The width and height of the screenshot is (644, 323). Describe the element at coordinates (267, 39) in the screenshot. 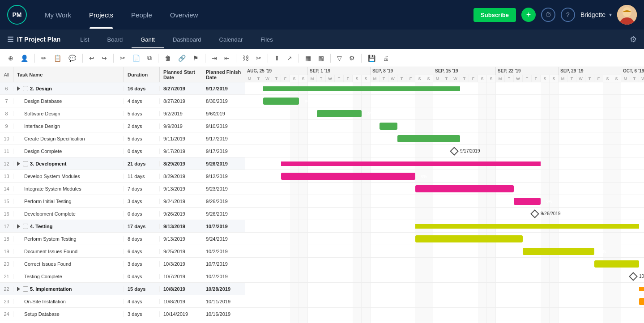

I see `tab-files: Files` at that location.